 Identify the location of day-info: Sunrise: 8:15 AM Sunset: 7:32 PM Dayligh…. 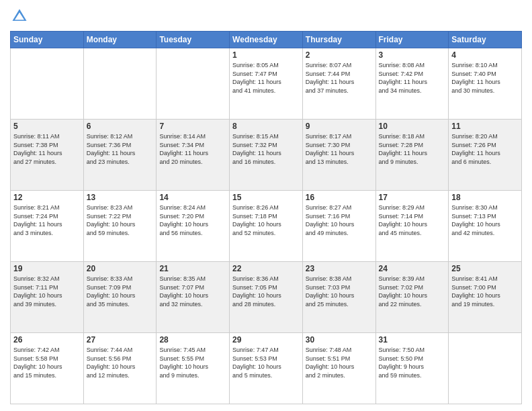
(266, 149).